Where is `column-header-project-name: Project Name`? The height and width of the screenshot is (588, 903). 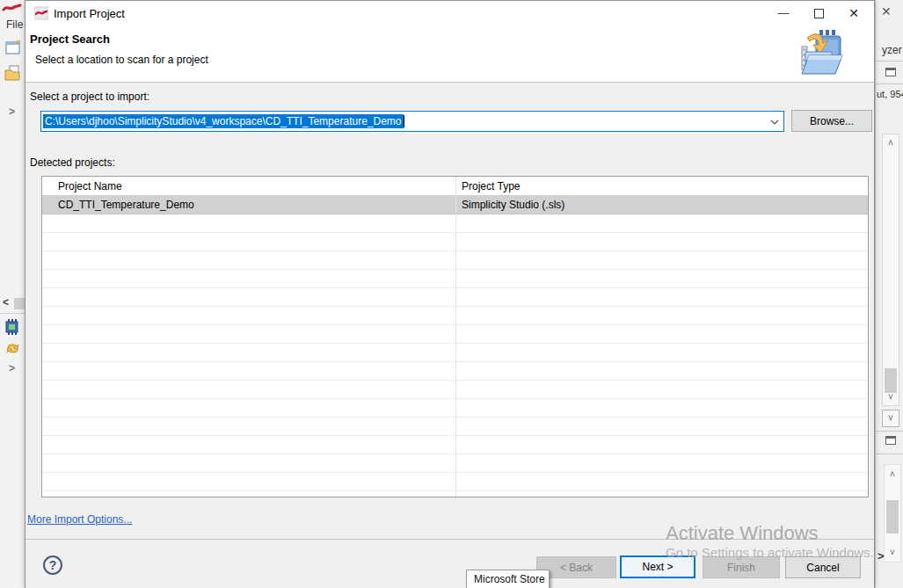
column-header-project-name: Project Name is located at coordinates (249, 186).